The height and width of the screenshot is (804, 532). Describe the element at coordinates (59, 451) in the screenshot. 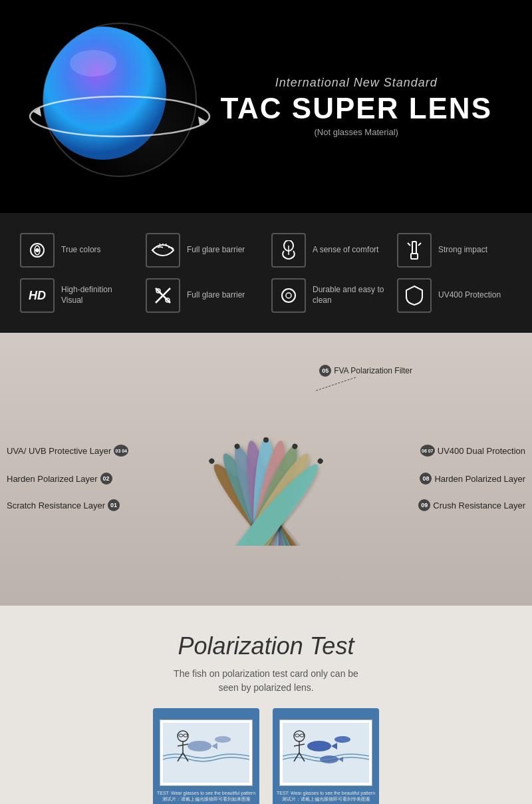

I see `uva-uvb-text: UVA/ UVB Protective Layer` at that location.